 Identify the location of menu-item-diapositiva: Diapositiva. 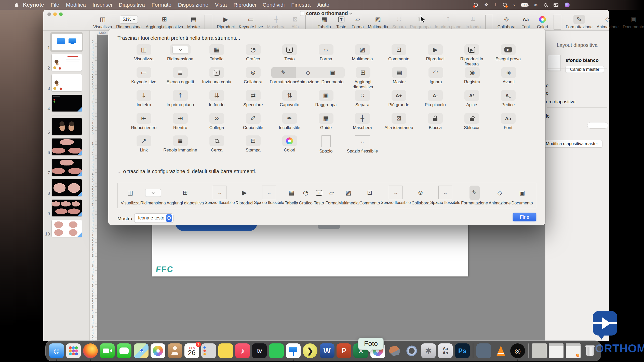
(132, 5).